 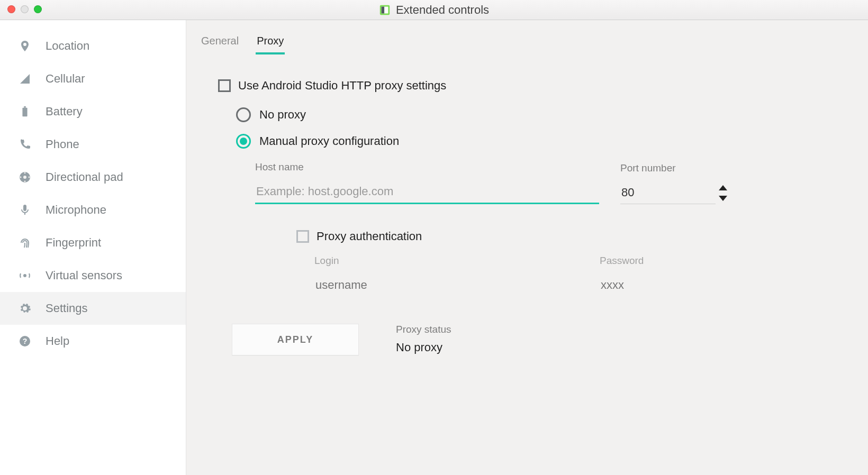 I want to click on sidebar-item-label: Settings, so click(x=67, y=308).